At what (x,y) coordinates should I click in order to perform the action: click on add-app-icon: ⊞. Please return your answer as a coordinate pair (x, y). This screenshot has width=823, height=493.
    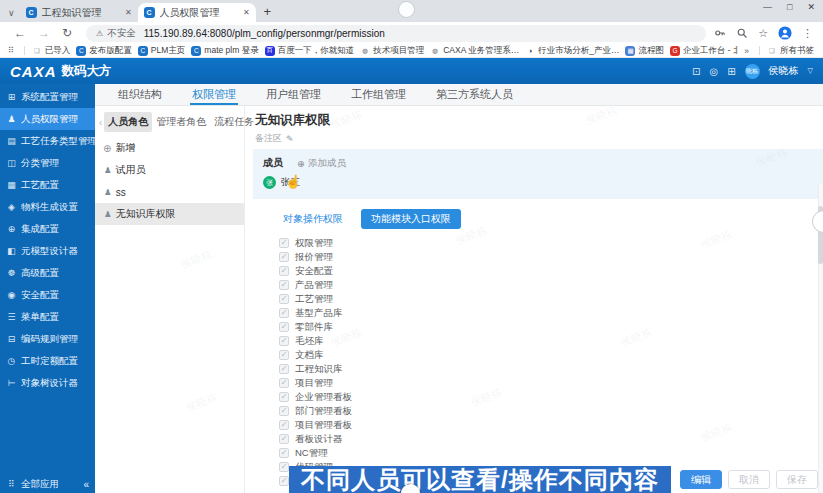
    Looking at the image, I should click on (731, 72).